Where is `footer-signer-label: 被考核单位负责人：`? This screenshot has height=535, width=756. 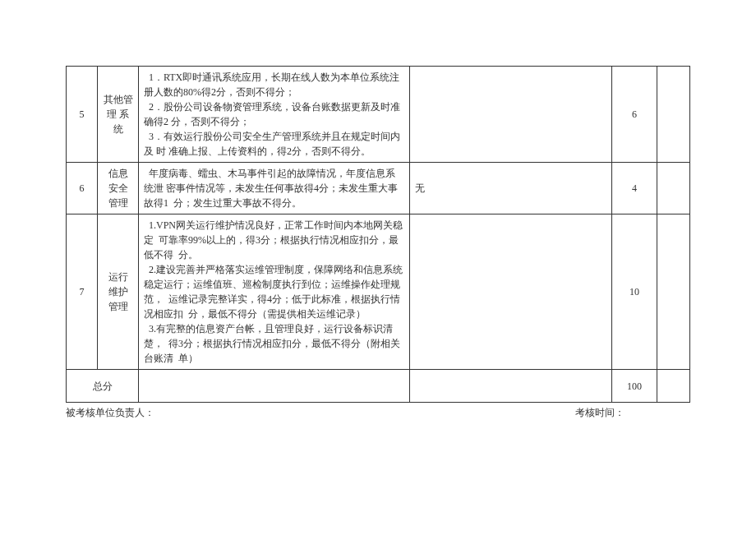 footer-signer-label: 被考核单位负责人： is located at coordinates (110, 413).